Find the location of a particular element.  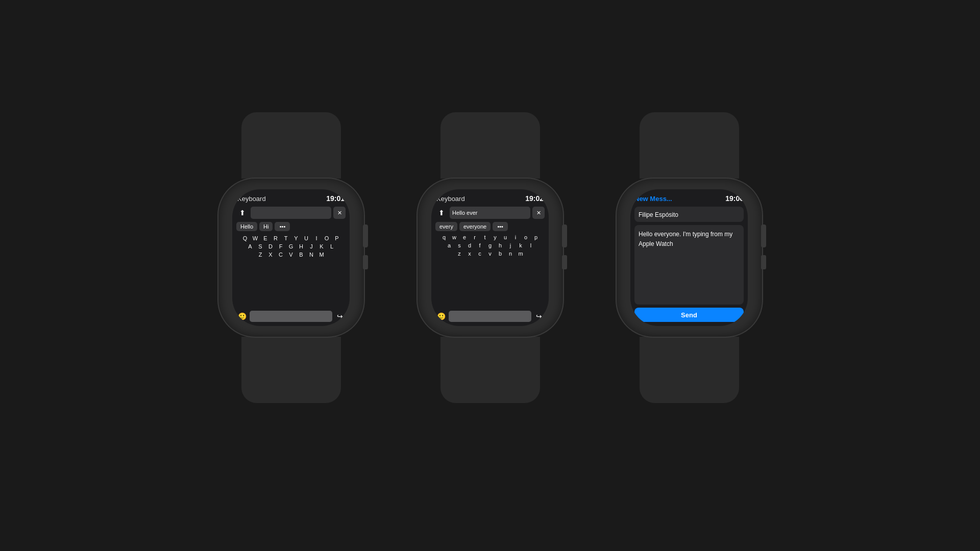

watch-2-keyboard-bottom: 🙂 ↪ is located at coordinates (490, 316).